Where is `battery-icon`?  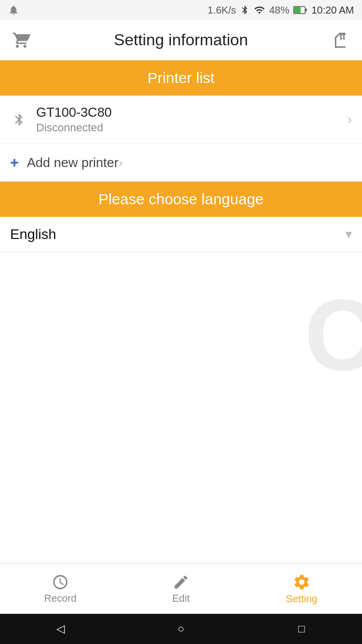
battery-icon is located at coordinates (300, 10).